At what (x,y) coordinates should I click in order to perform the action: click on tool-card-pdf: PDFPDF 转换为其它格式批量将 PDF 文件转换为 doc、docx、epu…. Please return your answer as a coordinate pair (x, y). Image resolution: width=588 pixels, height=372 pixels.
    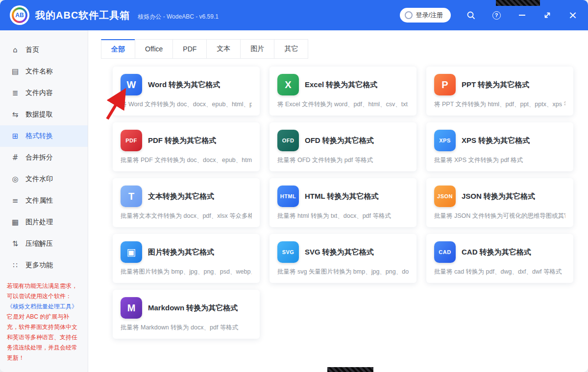
    Looking at the image, I should click on (186, 147).